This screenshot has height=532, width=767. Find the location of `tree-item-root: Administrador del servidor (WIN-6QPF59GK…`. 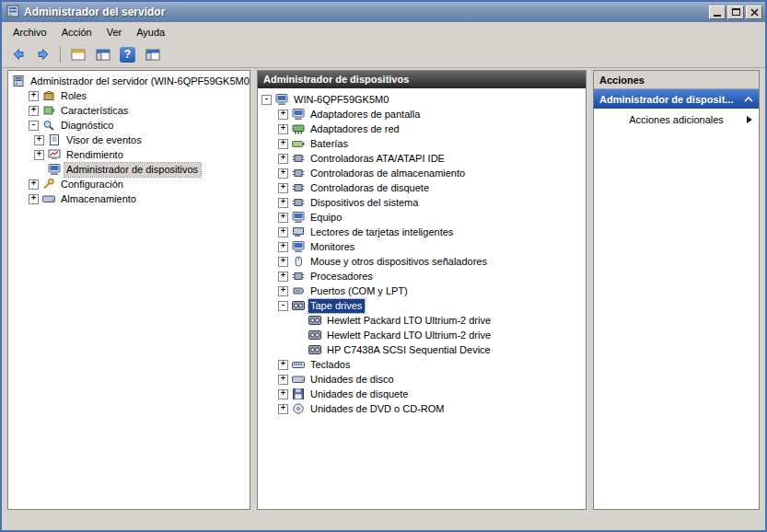

tree-item-root: Administrador del servidor (WIN-6QPF59GK… is located at coordinates (129, 81).